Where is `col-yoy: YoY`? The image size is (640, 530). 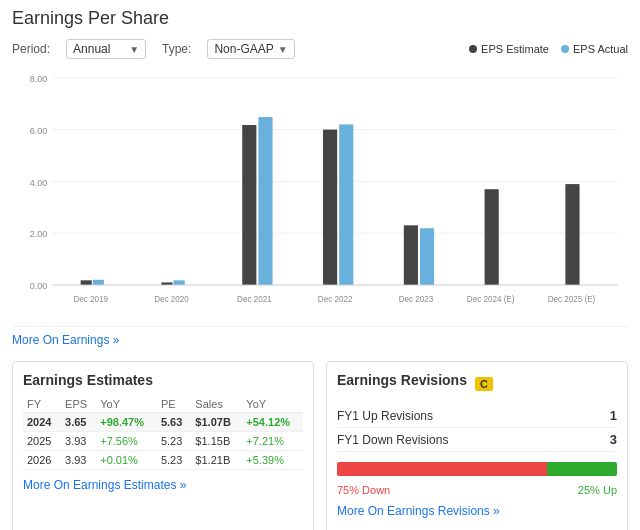 col-yoy: YoY is located at coordinates (126, 404).